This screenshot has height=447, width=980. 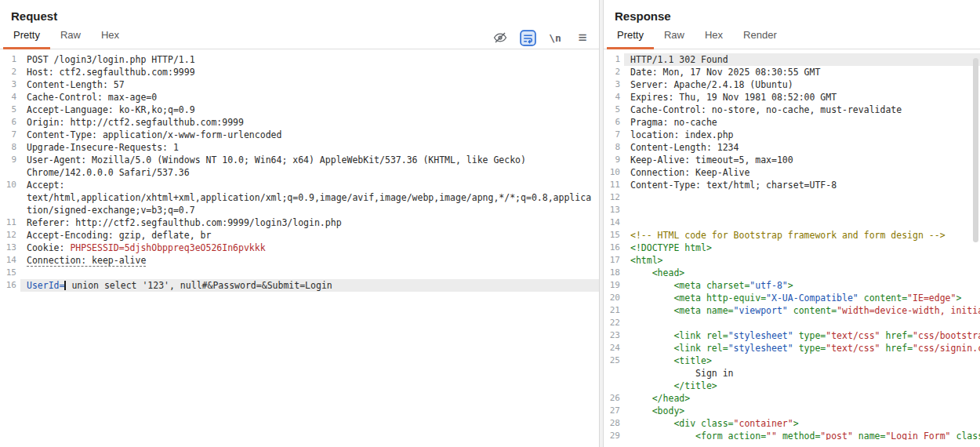 What do you see at coordinates (802, 122) in the screenshot?
I see `line-text: Pragma: no-cache` at bounding box center [802, 122].